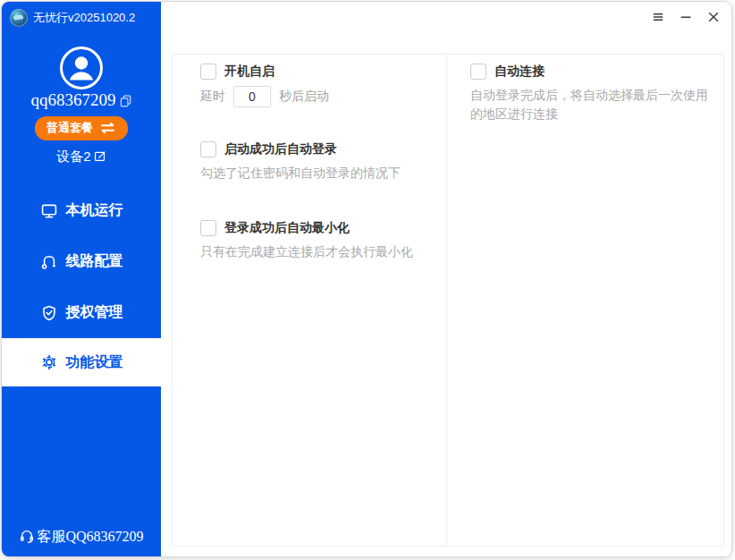 The height and width of the screenshot is (560, 735). I want to click on minimize-button, so click(686, 17).